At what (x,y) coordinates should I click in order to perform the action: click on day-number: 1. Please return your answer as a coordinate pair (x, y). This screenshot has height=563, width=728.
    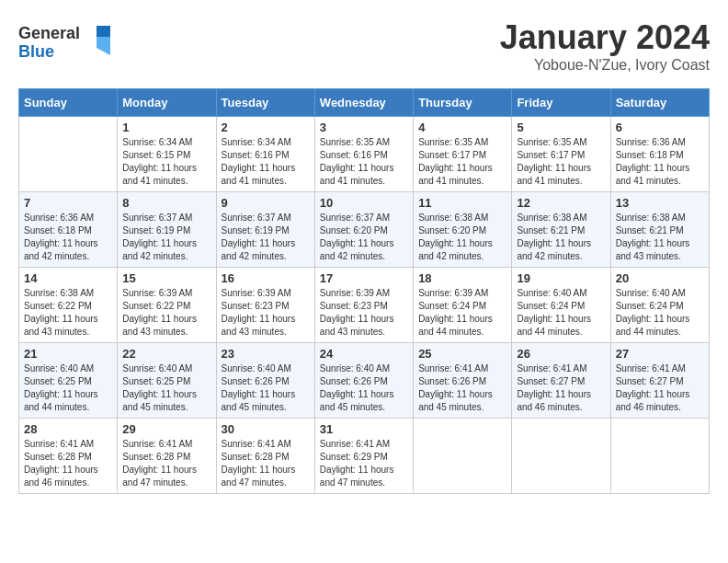
    Looking at the image, I should click on (166, 127).